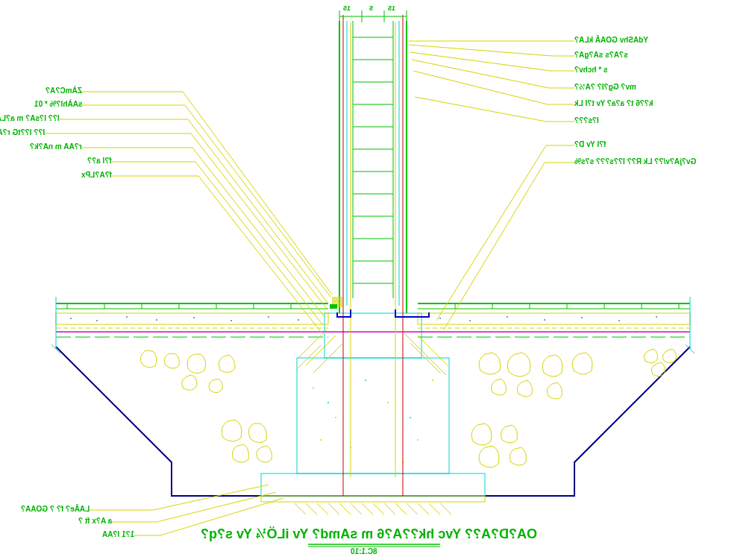  Describe the element at coordinates (100, 161) in the screenshot. I see `left-label-5: f?I a??` at that location.